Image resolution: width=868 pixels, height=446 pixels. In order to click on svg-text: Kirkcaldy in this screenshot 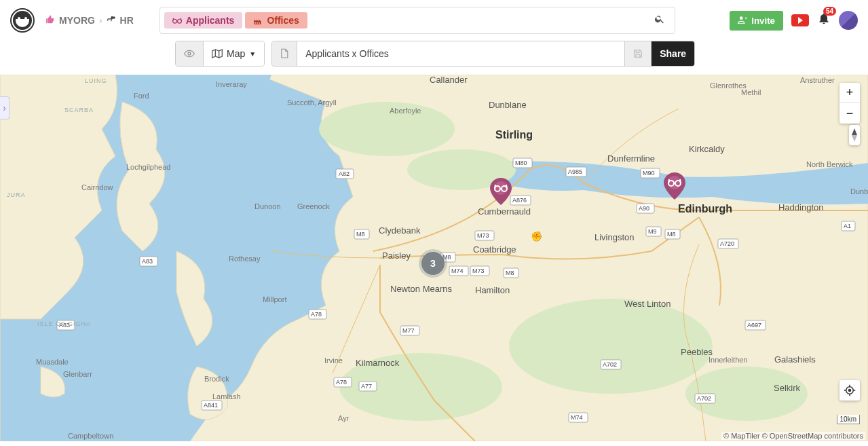, I will do `click(707, 149)`.